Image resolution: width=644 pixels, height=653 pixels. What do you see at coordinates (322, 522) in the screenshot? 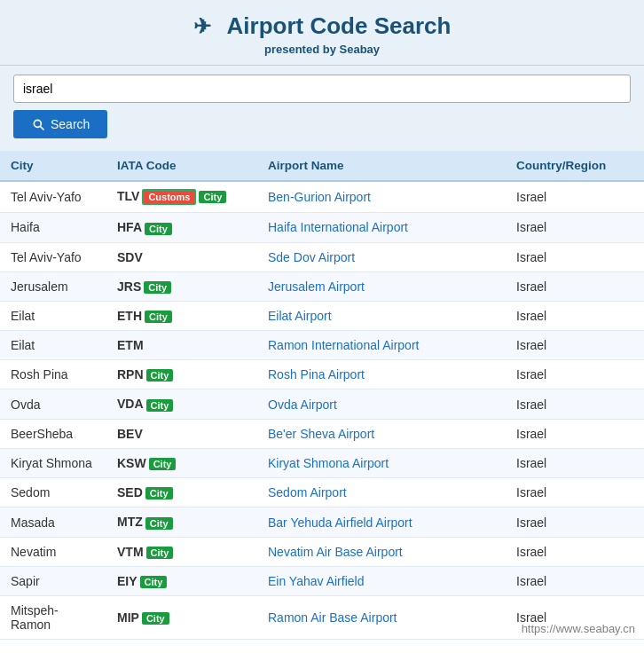
I see `table-row: MasadaMTZCityBar Yehuda Airfield Airport…` at bounding box center [322, 522].